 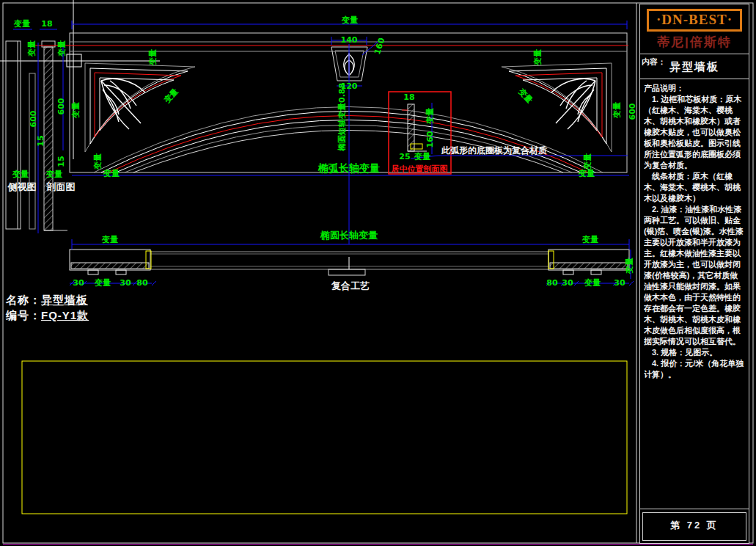 What do you see at coordinates (694, 525) in the screenshot?
I see `panel-footer: 第 72 页` at bounding box center [694, 525].